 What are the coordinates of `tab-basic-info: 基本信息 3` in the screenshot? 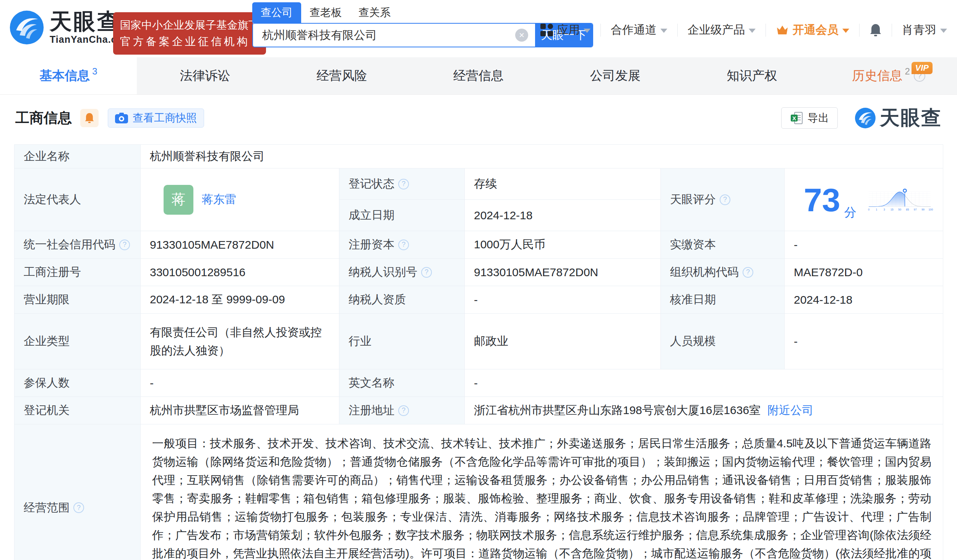 It's located at (68, 76).